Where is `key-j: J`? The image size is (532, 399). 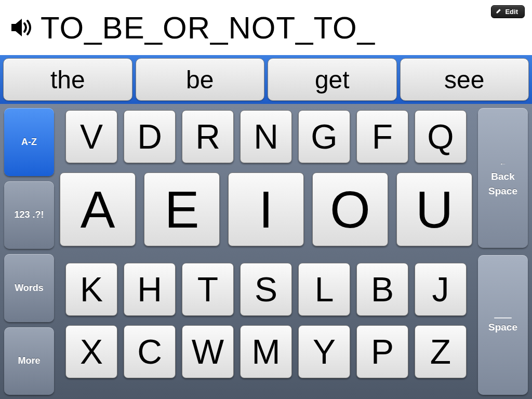 key-j: J is located at coordinates (441, 289).